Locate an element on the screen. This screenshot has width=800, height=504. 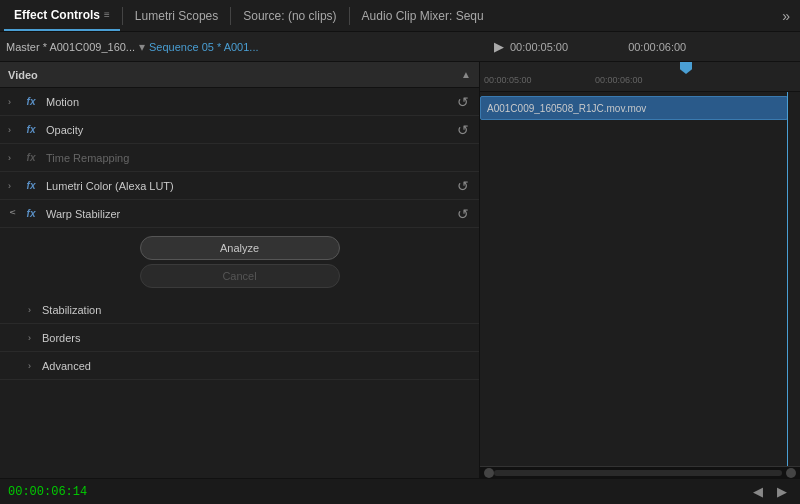
reset-warp-button: ↺ is located at coordinates (463, 214).